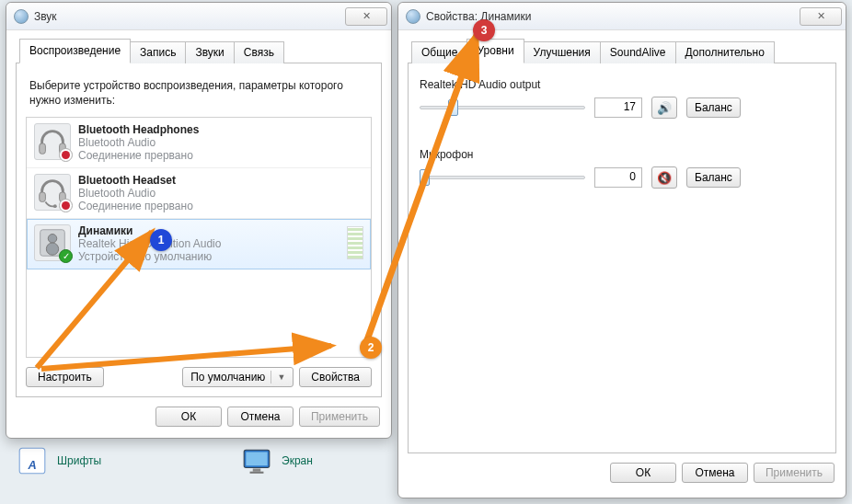  What do you see at coordinates (32, 461) in the screenshot?
I see `font-icon: A` at bounding box center [32, 461].